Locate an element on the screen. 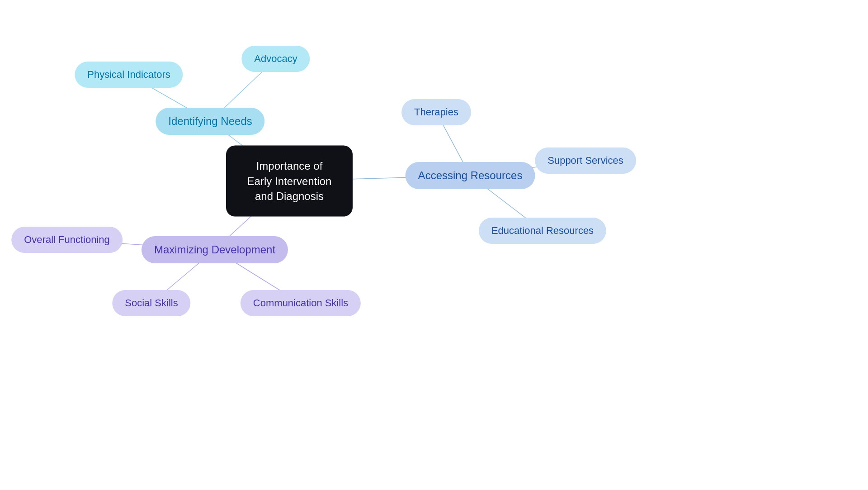  maximizing-development-node: Maximizing Development is located at coordinates (215, 250).